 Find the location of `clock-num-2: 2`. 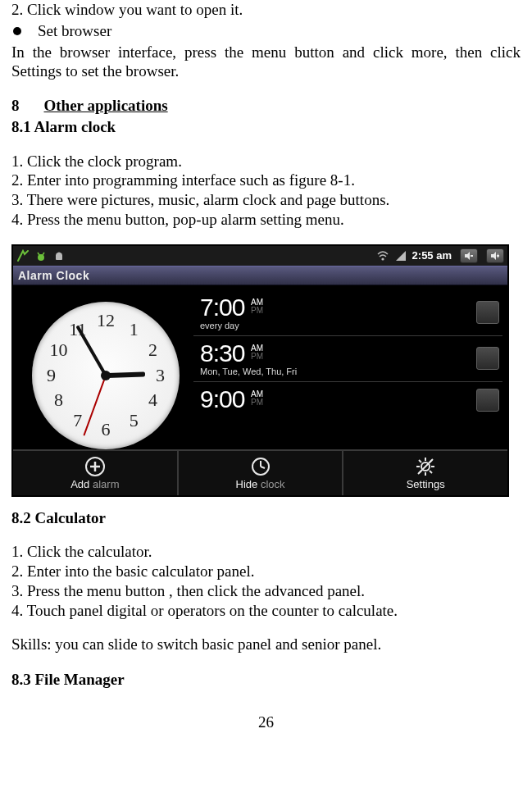

clock-num-2: 2 is located at coordinates (152, 350).